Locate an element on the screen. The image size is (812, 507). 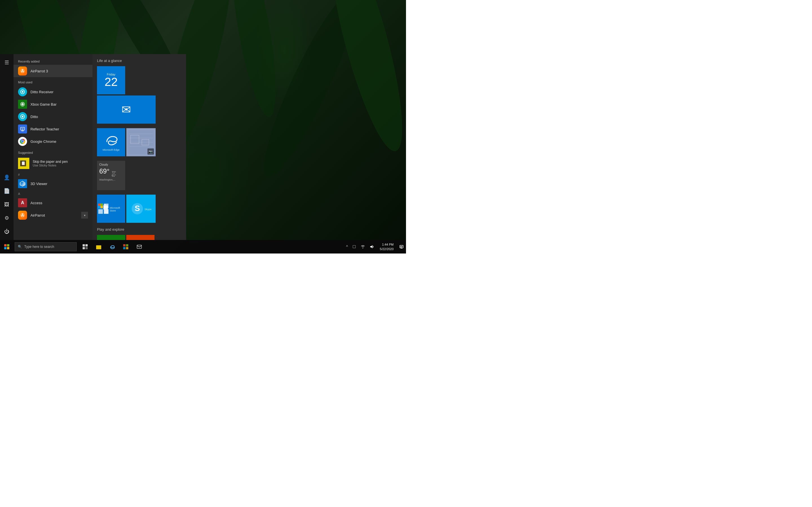
sticky-notes-icon: 📋 is located at coordinates (23, 163).